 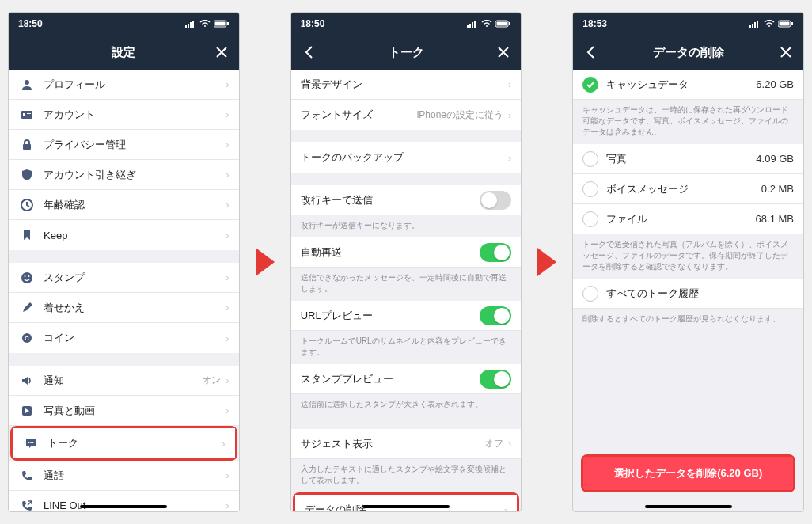 What do you see at coordinates (407, 200) in the screenshot?
I see `row-enter-send: 改行キーで送信` at bounding box center [407, 200].